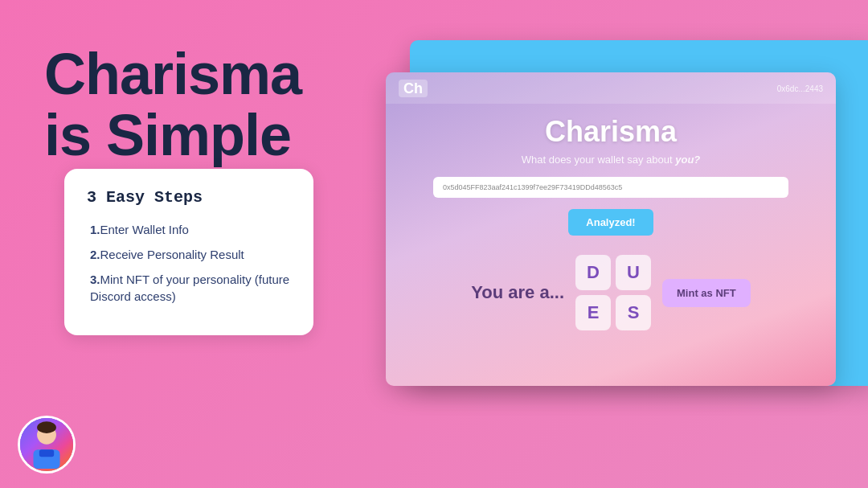 The height and width of the screenshot is (488, 868). I want to click on mbti-cell-d: D, so click(593, 273).